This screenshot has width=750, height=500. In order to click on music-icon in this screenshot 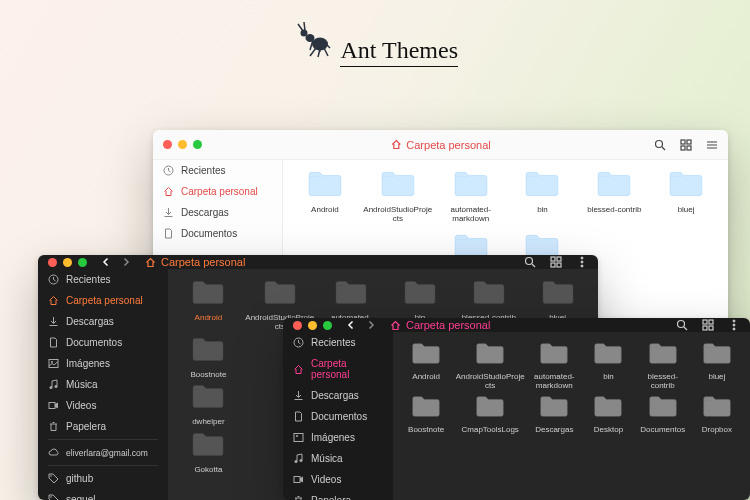, I will do `click(54, 384)`.